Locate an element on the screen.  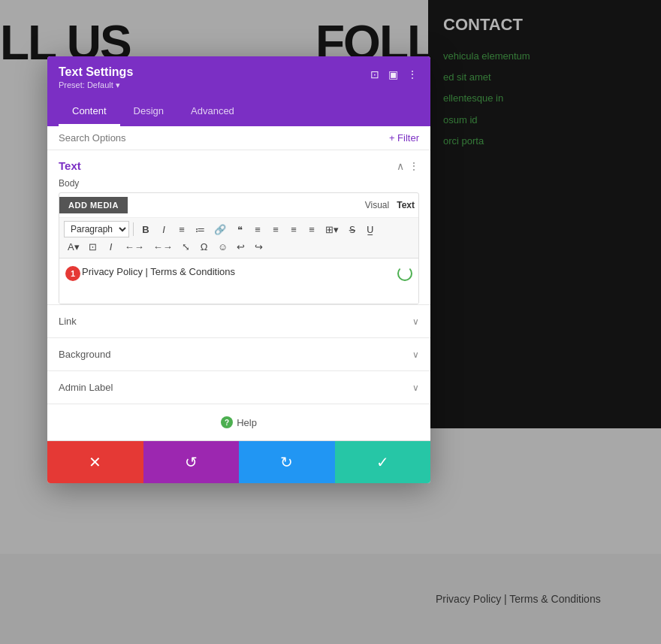
paste-btn: ⊡ is located at coordinates (93, 246).